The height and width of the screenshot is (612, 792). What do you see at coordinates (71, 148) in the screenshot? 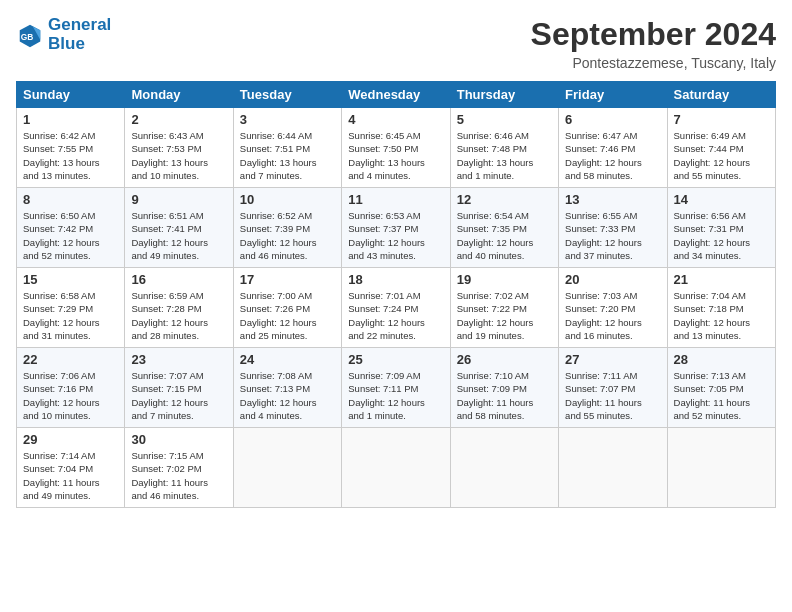
I see `table-row: 1Sunrise: 6:42 AM Sunset: 7:55 PM Daylig…` at bounding box center [71, 148].